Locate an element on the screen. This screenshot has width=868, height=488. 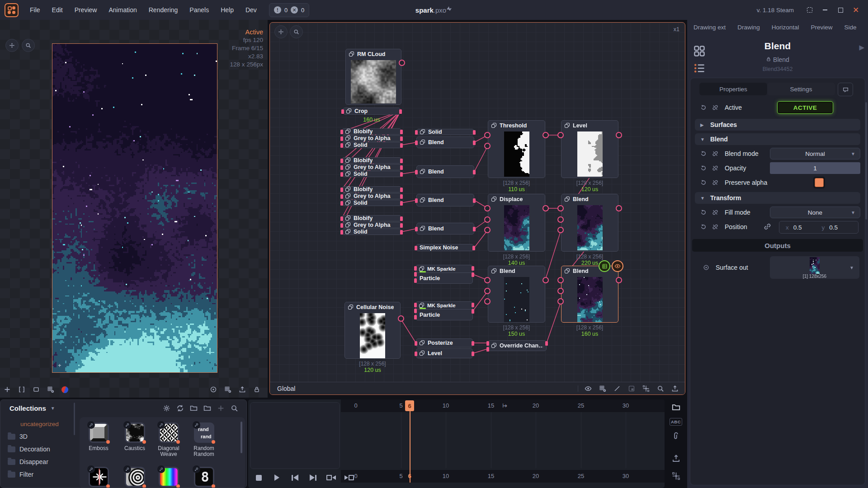
next-keyframe-button is located at coordinates (349, 478).